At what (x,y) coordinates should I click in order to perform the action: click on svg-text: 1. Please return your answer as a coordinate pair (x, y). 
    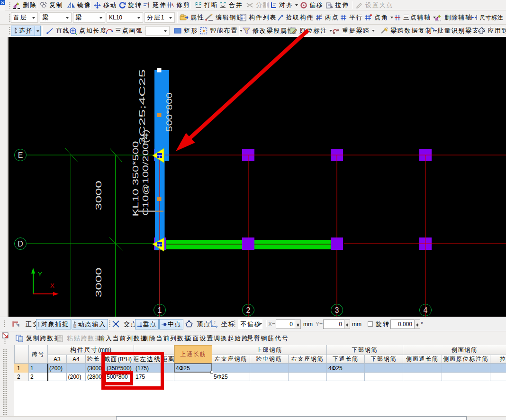
    Looking at the image, I should click on (160, 310).